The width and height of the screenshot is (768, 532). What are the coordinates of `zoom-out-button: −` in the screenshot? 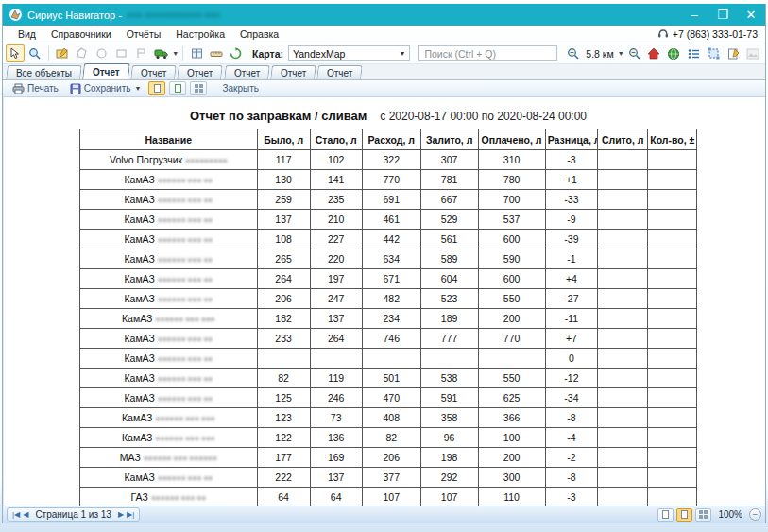 It's located at (756, 514).